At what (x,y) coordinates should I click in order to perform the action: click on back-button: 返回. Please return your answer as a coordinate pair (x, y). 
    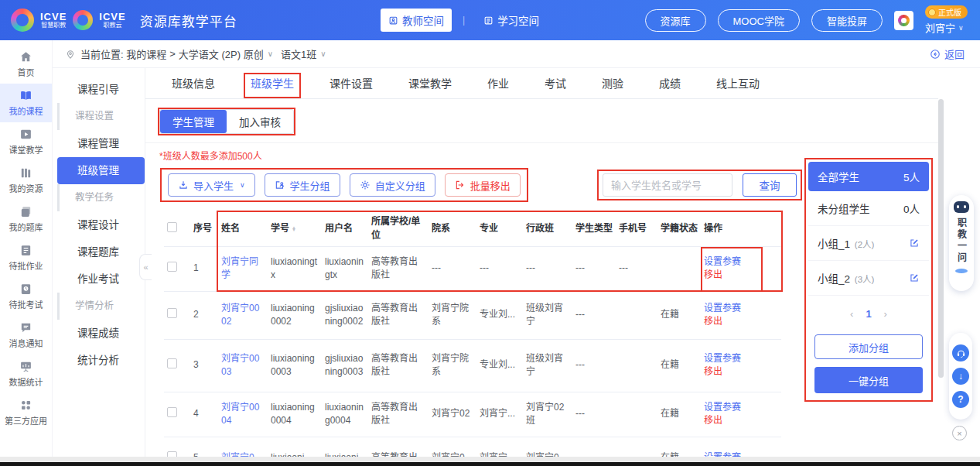
    Looking at the image, I should click on (947, 54).